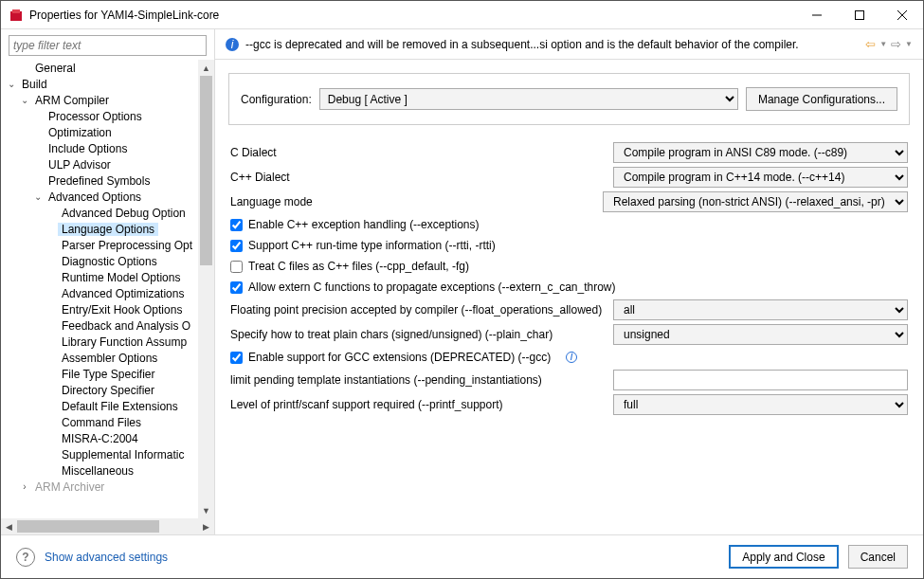 The width and height of the screenshot is (924, 579). What do you see at coordinates (98, 471) in the screenshot?
I see `tree-item: Miscellaneous` at bounding box center [98, 471].